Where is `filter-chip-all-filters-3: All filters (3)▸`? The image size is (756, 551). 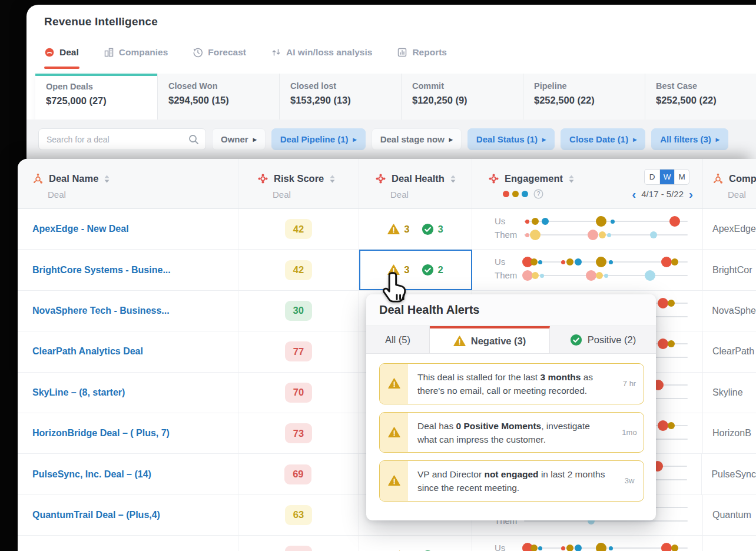
filter-chip-all-filters-3: All filters (3)▸ is located at coordinates (690, 139).